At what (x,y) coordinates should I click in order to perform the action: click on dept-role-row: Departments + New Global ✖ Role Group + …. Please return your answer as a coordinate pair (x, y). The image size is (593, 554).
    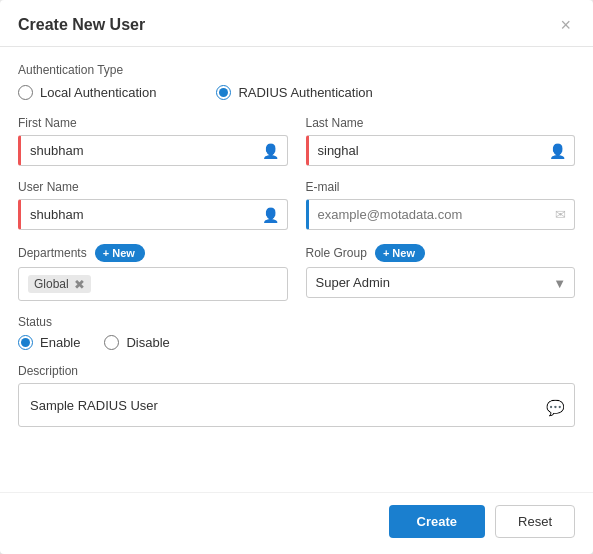
    Looking at the image, I should click on (296, 272).